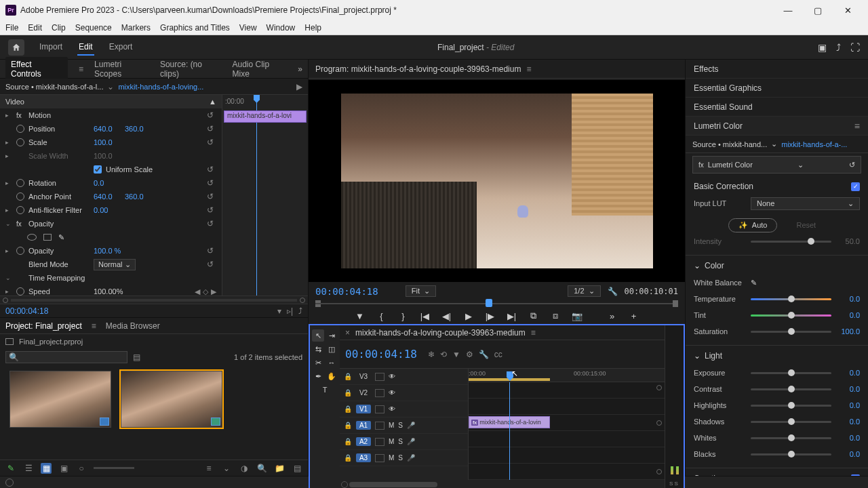 This screenshot has width=868, height=488. Describe the element at coordinates (197, 291) in the screenshot. I see `prev-key-icon: ◀` at that location.